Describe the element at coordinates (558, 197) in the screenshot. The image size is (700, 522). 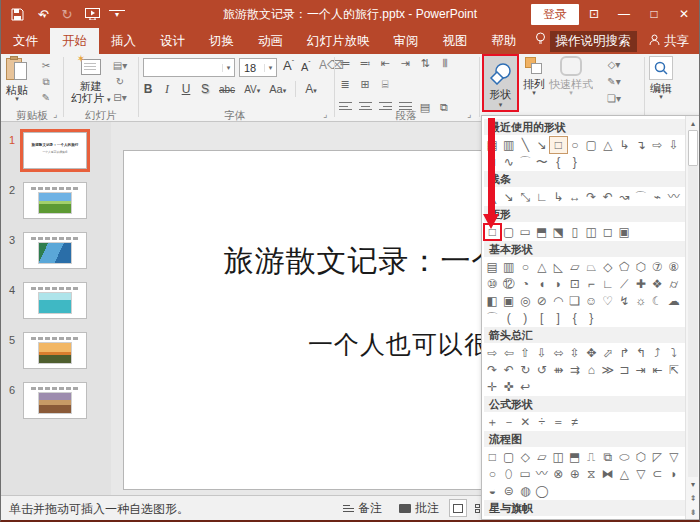
I see `shape-cell: ↳` at that location.